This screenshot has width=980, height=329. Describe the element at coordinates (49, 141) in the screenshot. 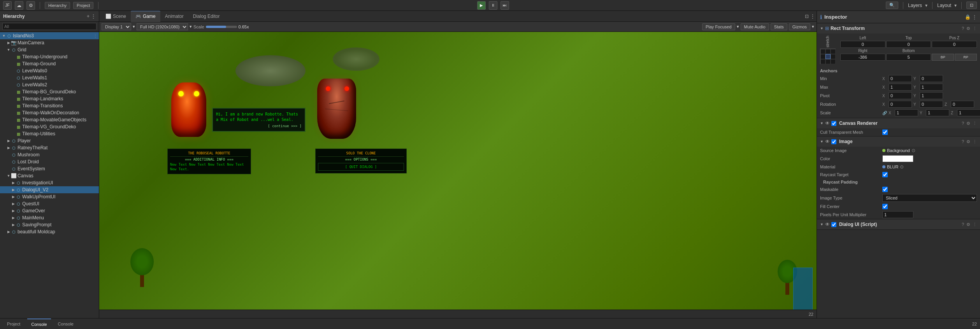

I see `tree-item-player: ▶ ⬡ Player` at that location.